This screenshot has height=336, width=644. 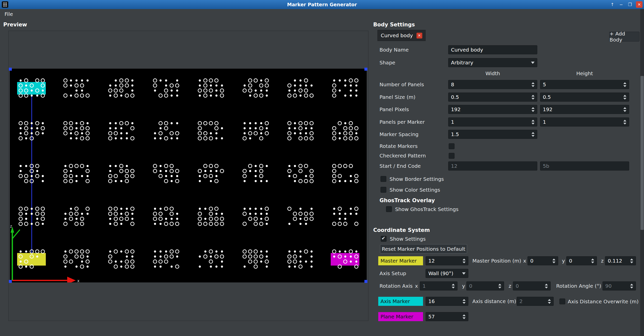 What do you see at coordinates (447, 273) in the screenshot?
I see `axis-setup-dropdown: Wall (90°)` at bounding box center [447, 273].